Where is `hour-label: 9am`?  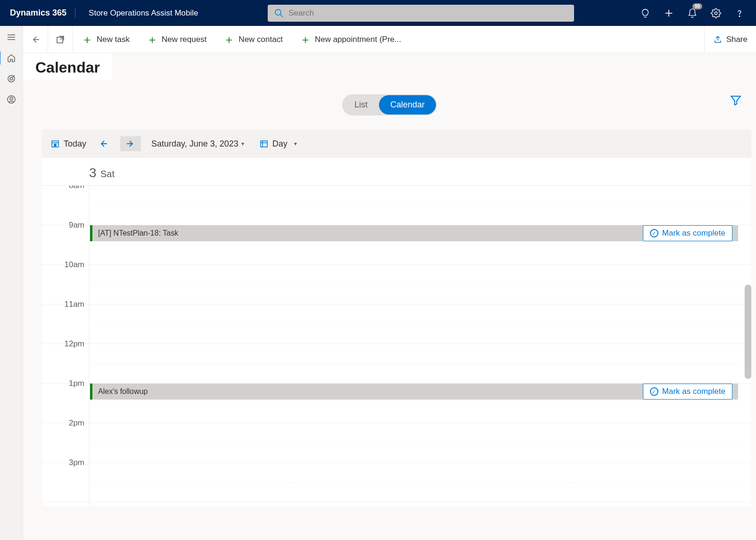 hour-label: 9am is located at coordinates (68, 225).